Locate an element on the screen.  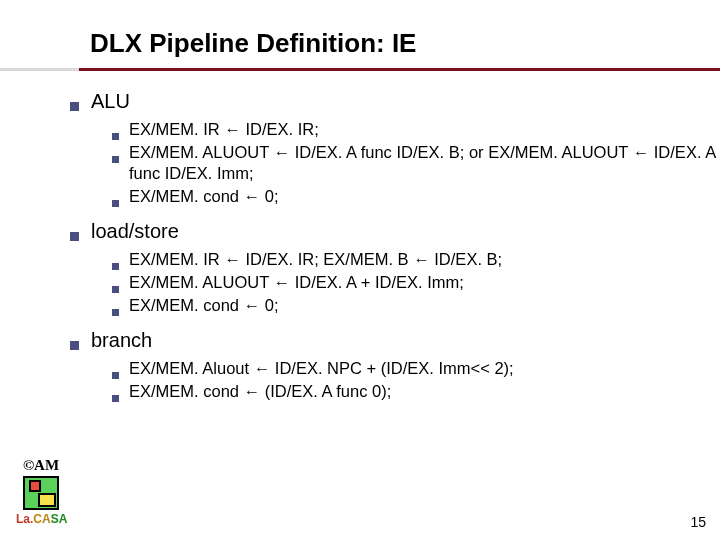
item-text: EX/MEM. ALUOUT ← ID/EX. A + ID/EX. Imm; is located at coordinates (296, 282).